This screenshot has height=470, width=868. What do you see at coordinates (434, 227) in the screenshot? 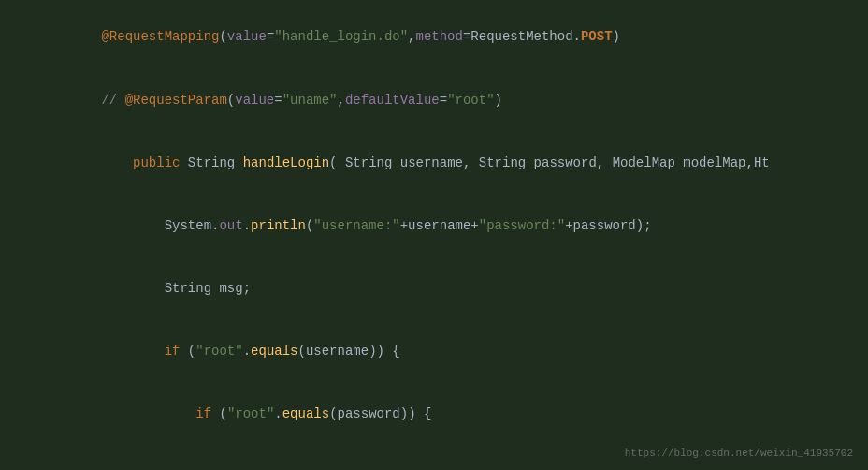
I see `code-line-4: System.out.println("username:"+username+…` at bounding box center [434, 227].